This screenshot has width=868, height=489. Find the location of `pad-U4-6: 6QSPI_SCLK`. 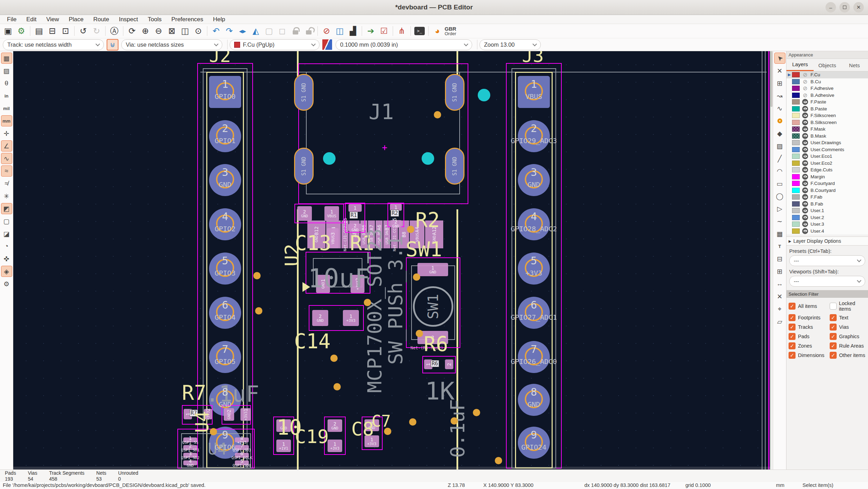

pad-U4-6: 6QSPI_SCLK is located at coordinates (242, 455).